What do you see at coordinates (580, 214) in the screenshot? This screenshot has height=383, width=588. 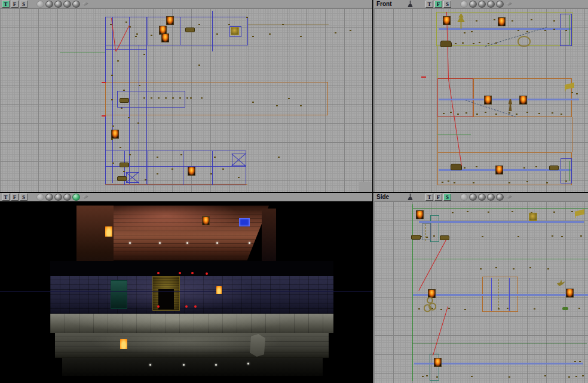 I see `entity-sprite-flag` at bounding box center [580, 214].